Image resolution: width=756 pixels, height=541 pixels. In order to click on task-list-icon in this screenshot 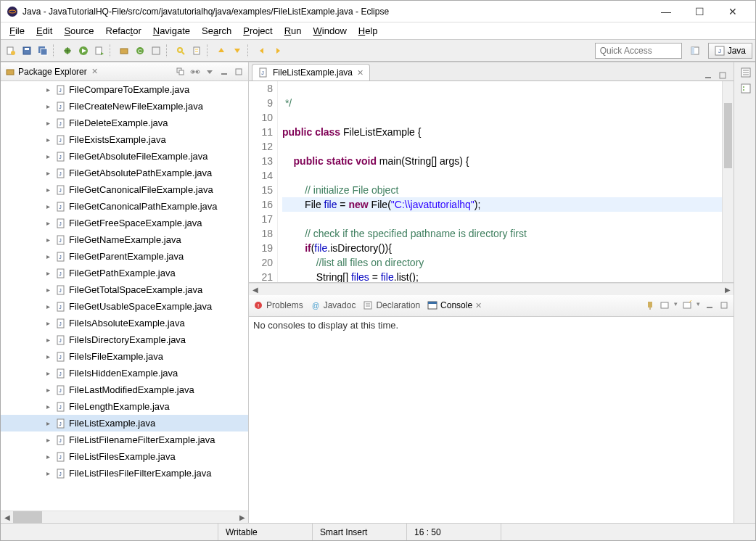, I will do `click(745, 88)`.